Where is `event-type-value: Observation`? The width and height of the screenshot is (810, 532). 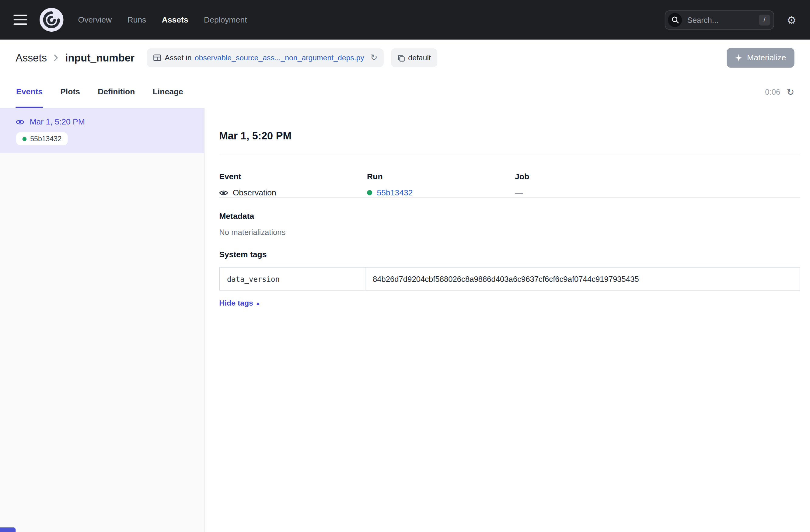 event-type-value: Observation is located at coordinates (255, 193).